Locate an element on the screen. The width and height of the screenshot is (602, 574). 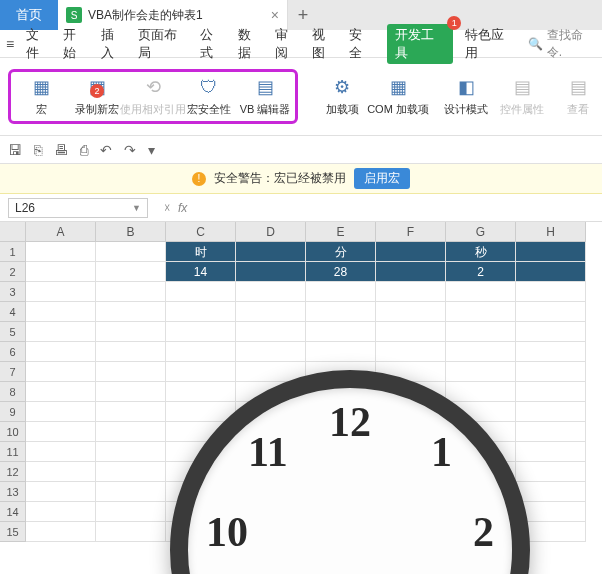
undo-icon: ↶ is located at coordinates (106, 150).